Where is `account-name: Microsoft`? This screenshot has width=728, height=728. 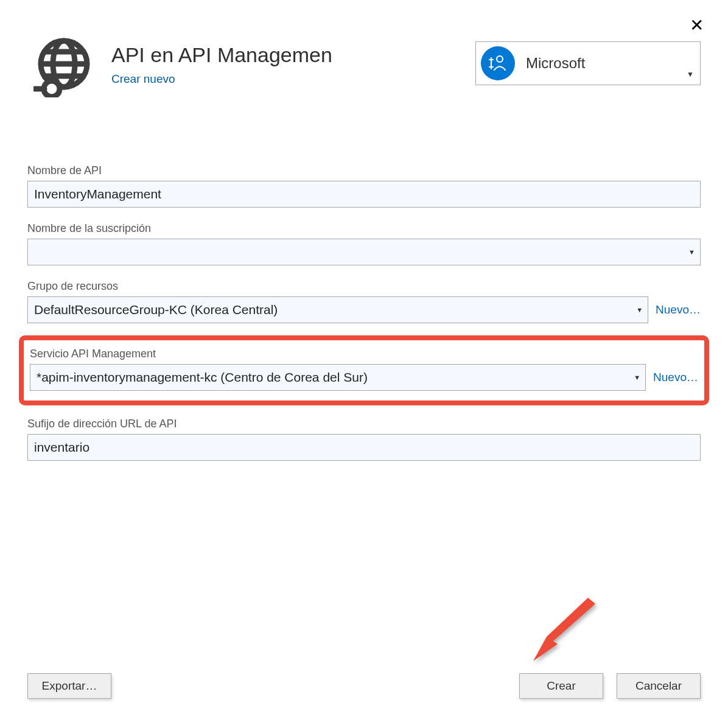 account-name: Microsoft is located at coordinates (606, 63).